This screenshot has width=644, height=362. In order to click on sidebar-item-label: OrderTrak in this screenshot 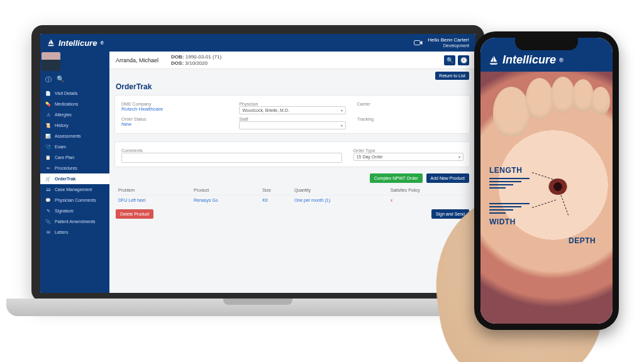, I will do `click(65, 178)`.